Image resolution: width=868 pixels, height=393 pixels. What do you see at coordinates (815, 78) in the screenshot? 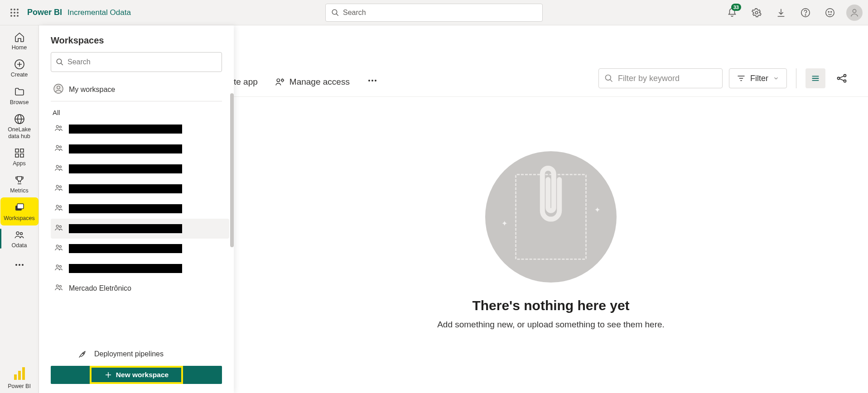
I see `list-view-toggle` at bounding box center [815, 78].